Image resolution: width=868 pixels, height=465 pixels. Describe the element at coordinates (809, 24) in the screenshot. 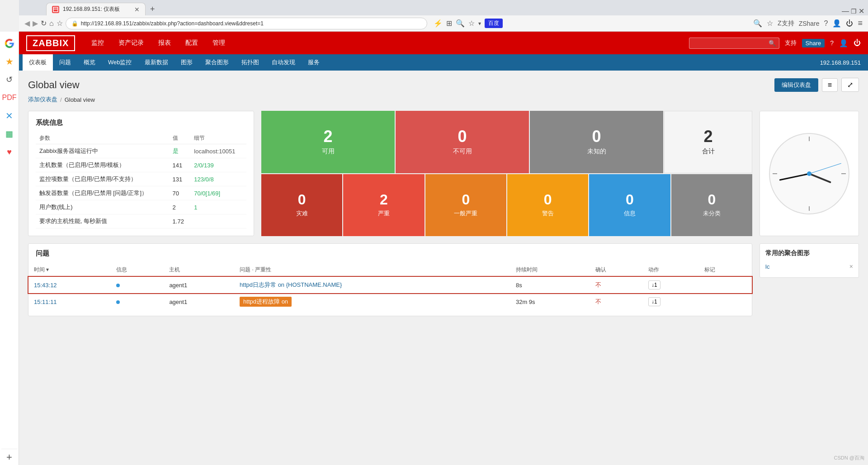

I see `share-btn: ZShare` at that location.